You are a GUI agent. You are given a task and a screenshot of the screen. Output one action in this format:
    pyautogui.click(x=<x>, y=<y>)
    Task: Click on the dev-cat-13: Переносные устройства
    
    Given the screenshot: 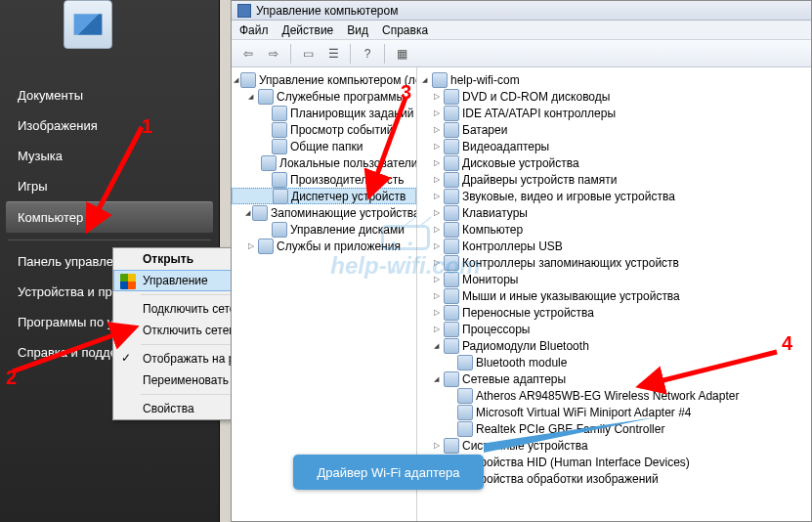 What is the action you would take?
    pyautogui.click(x=614, y=313)
    